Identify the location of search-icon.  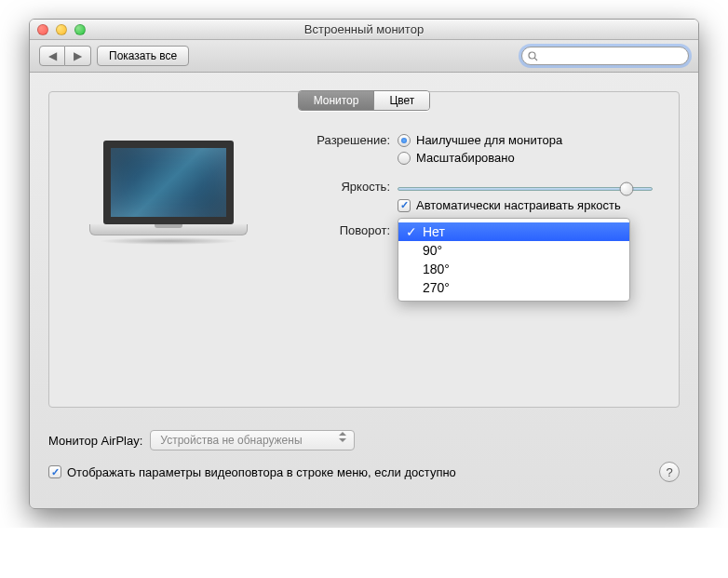
(533, 56).